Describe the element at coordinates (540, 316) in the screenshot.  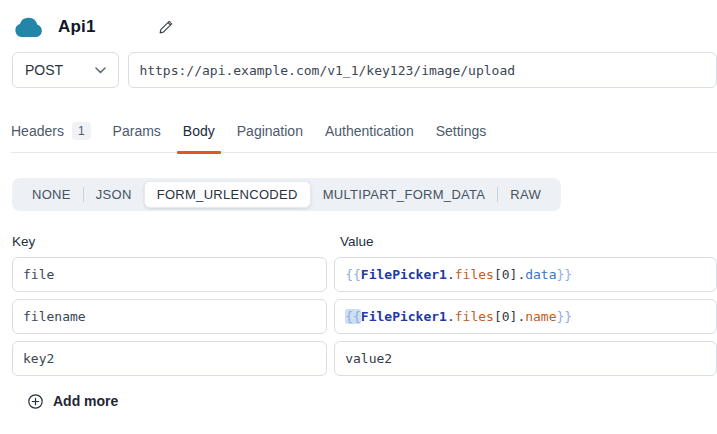
I see `code-token: name` at that location.